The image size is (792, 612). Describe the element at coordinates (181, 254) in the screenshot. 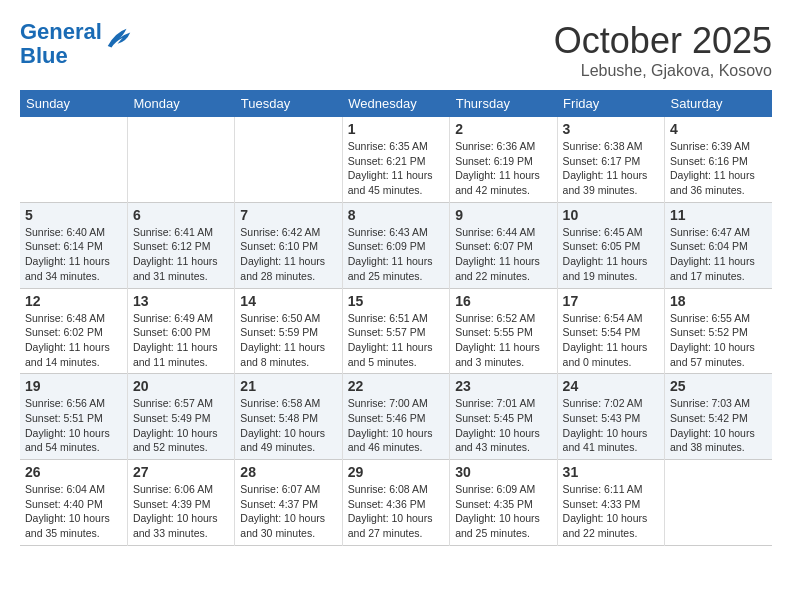

I see `day-info: Sunrise: 6:41 AM Sunset: 6:12 PM Dayligh…` at that location.